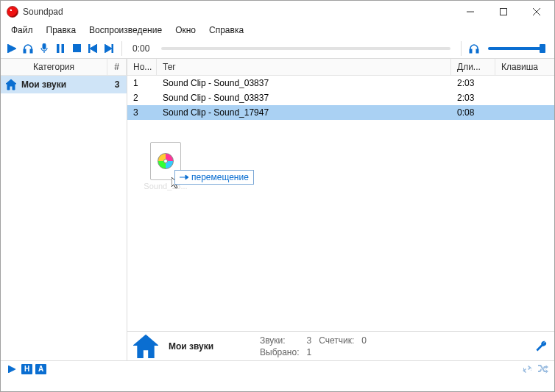  I want to click on progress-slider, so click(306, 49).